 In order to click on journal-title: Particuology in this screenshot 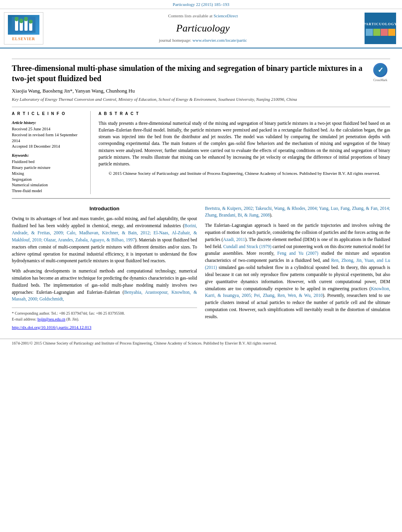, I will do `click(203, 28)`.